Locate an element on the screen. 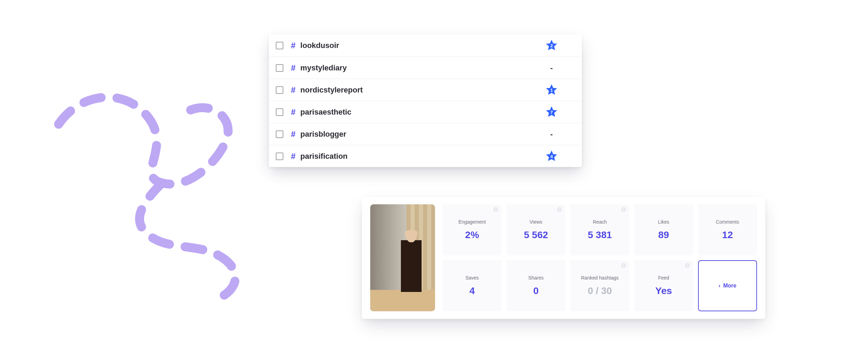 This screenshot has height=352, width=868. chevron-right-icon: › is located at coordinates (720, 286).